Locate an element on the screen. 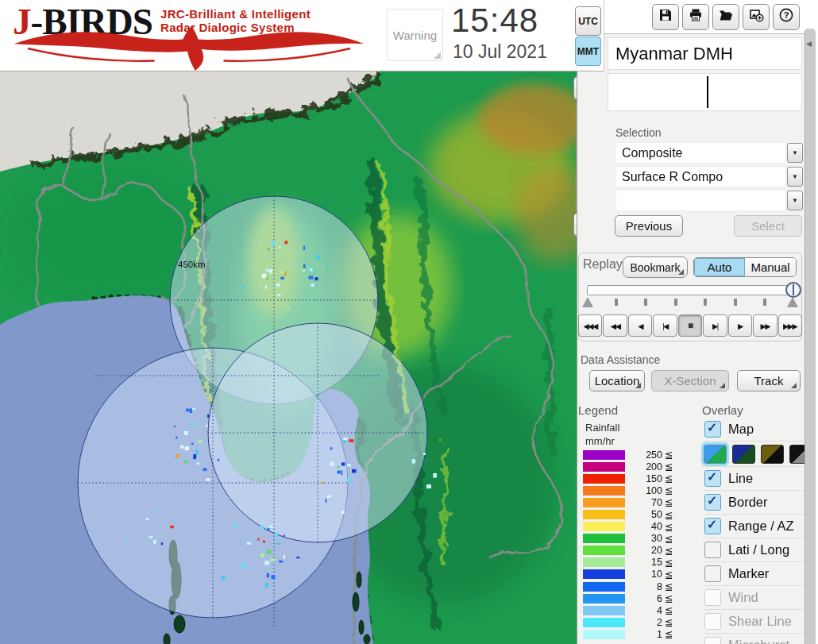  overlay-item-range-az: ✓Range / AZ is located at coordinates (753, 526).